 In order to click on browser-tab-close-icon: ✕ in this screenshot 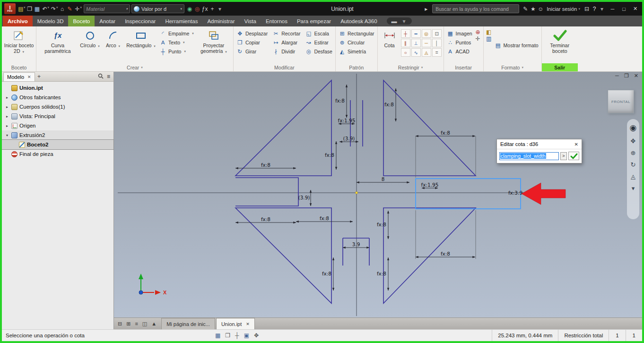, I will do `click(29, 77)`.